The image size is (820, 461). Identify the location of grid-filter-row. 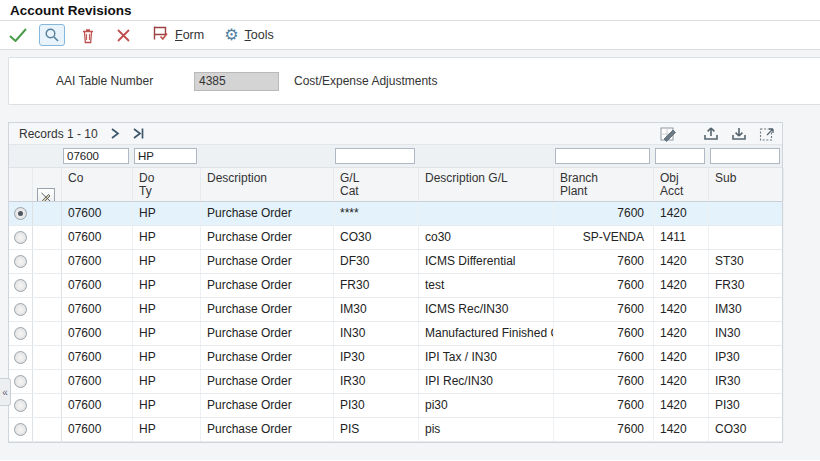
(396, 156).